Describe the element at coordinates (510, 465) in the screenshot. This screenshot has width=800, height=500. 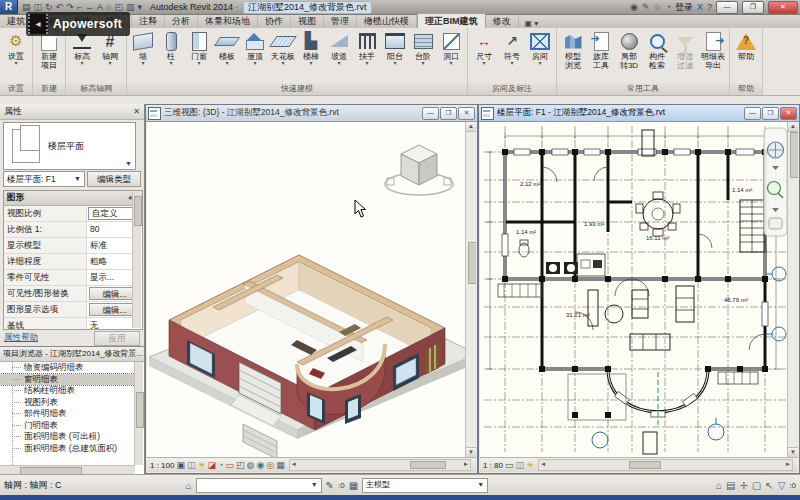
I see `detail-level-icon: ▭` at that location.